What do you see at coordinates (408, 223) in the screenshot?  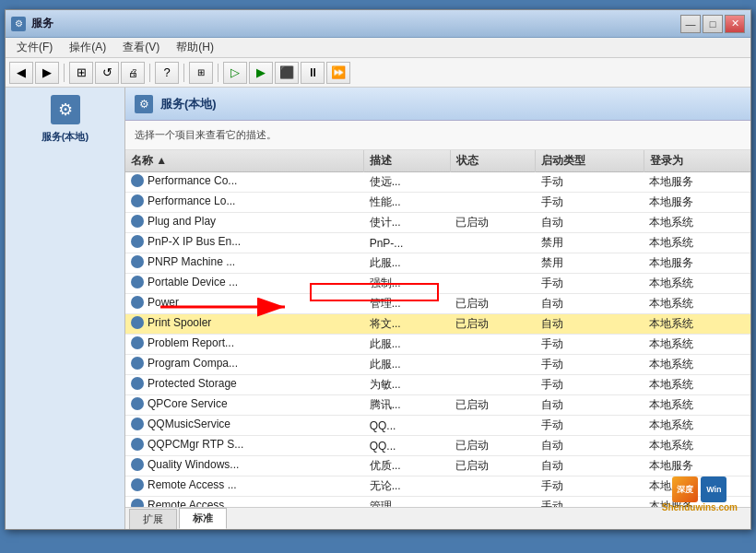 I see `service-desc: 使计...` at bounding box center [408, 223].